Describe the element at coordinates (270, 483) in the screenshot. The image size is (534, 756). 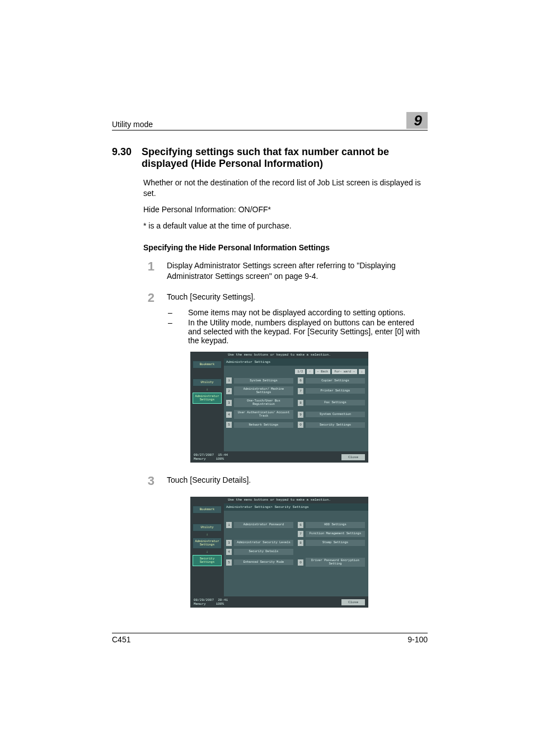
I see `step-3: 3 Touch [Security Details].` at that location.